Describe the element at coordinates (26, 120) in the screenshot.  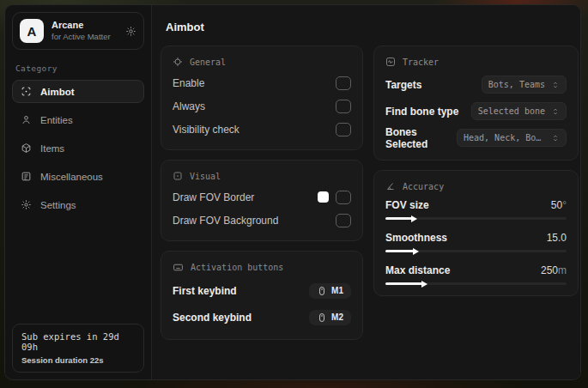
I see `entities-person-icon` at that location.